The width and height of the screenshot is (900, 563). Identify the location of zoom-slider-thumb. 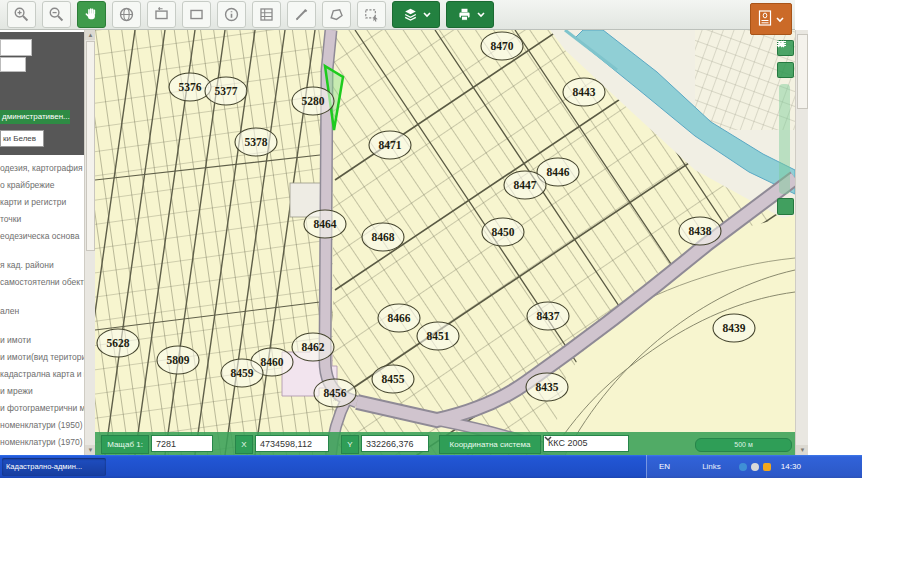
(786, 206).